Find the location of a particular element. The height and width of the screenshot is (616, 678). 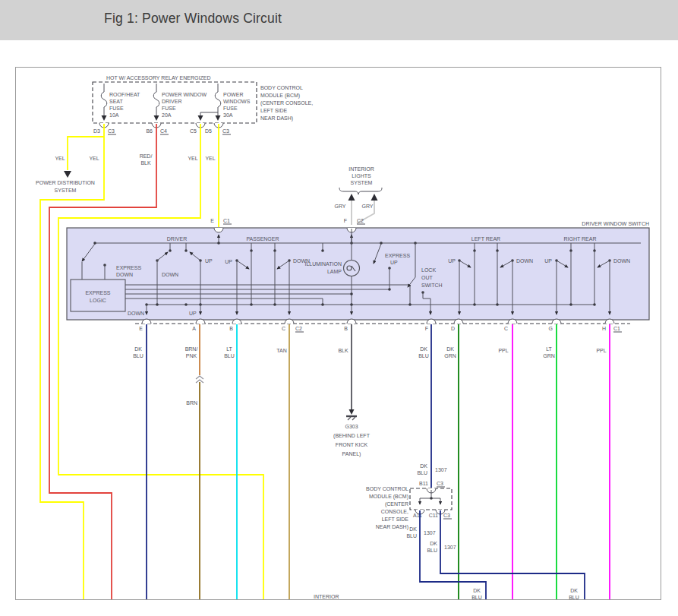

conn-h: H is located at coordinates (604, 328).